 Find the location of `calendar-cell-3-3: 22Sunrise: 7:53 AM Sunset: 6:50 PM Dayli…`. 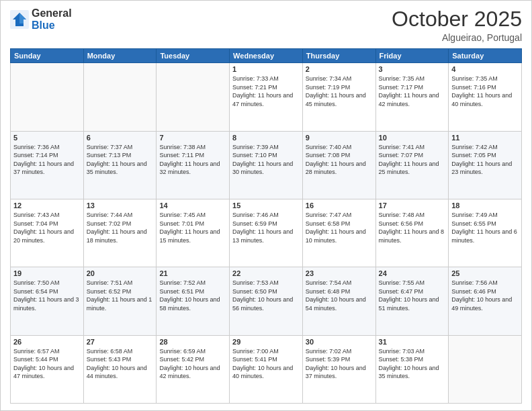

calendar-cell-3-3: 22Sunrise: 7:53 AM Sunset: 6:50 PM Dayli… is located at coordinates (266, 301).